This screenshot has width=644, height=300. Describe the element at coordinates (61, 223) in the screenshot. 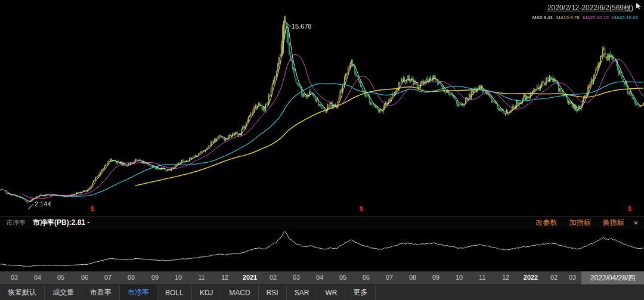

I see `indicator-value-label: 市净率(PB):2.81 -` at that location.